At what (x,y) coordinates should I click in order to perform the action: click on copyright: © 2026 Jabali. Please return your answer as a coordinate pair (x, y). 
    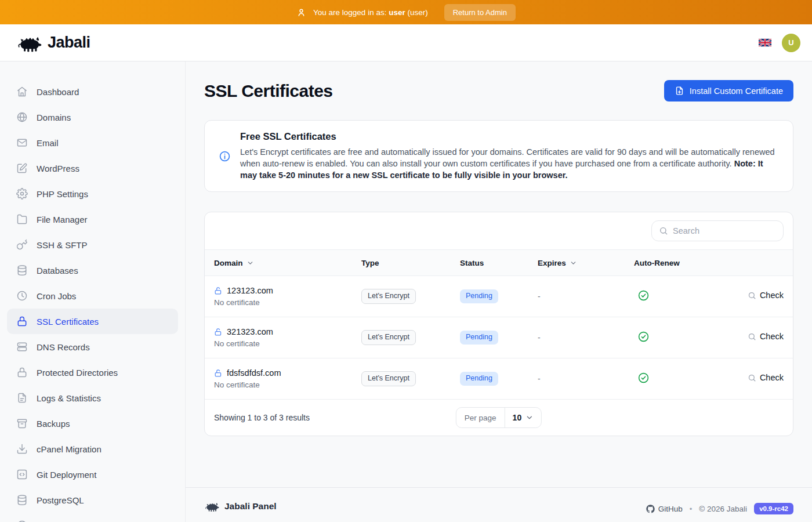
    Looking at the image, I should click on (723, 509).